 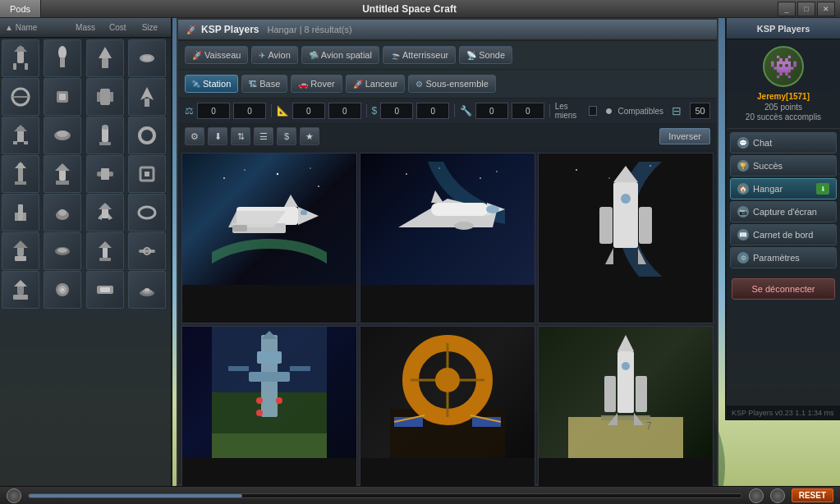 What do you see at coordinates (806, 9) in the screenshot?
I see `maximize-btn: □` at bounding box center [806, 9].